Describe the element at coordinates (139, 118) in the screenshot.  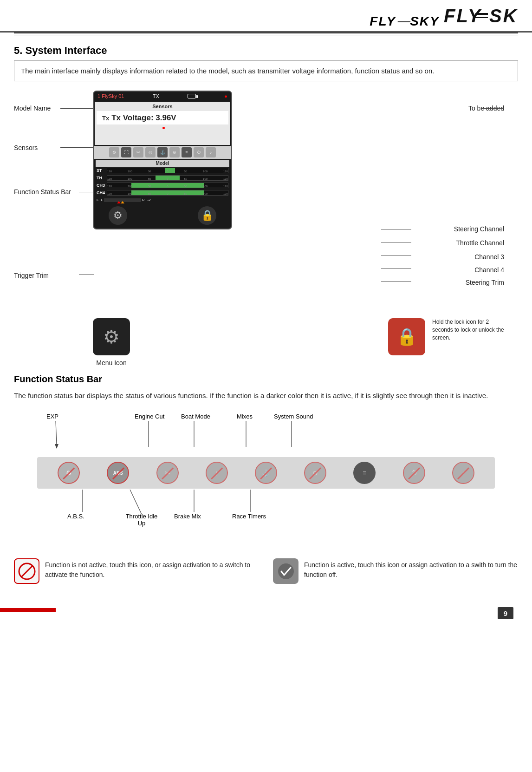
I see `voltage-display: Tx Tx Voltage: 3.96V` at that location.